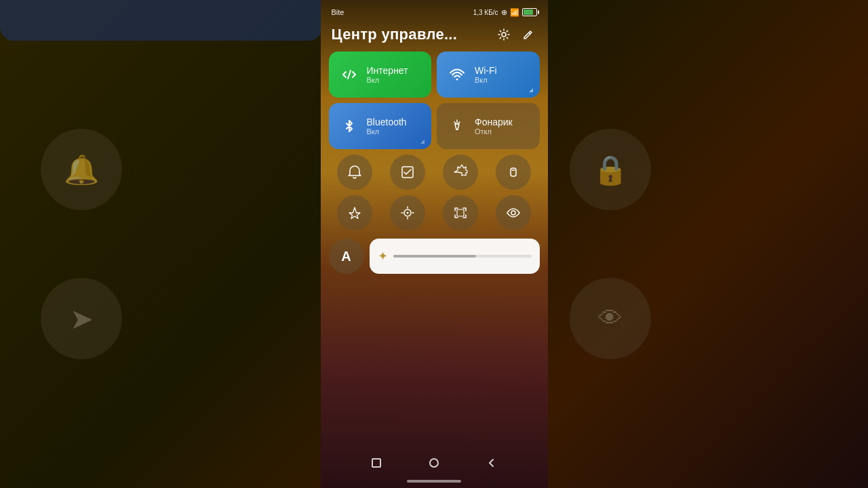 The width and height of the screenshot is (868, 488). What do you see at coordinates (388, 70) in the screenshot?
I see `internet-label: Интернет` at bounding box center [388, 70].